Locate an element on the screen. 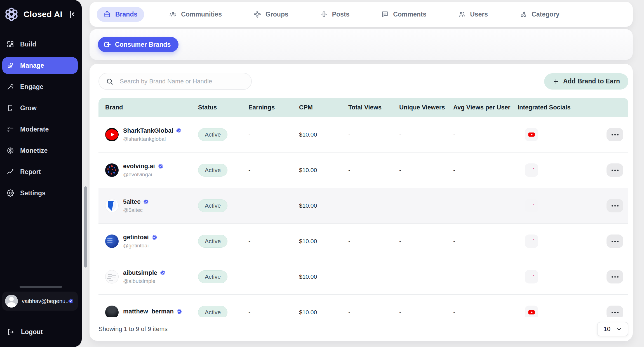  tab-label: Posts is located at coordinates (341, 15).